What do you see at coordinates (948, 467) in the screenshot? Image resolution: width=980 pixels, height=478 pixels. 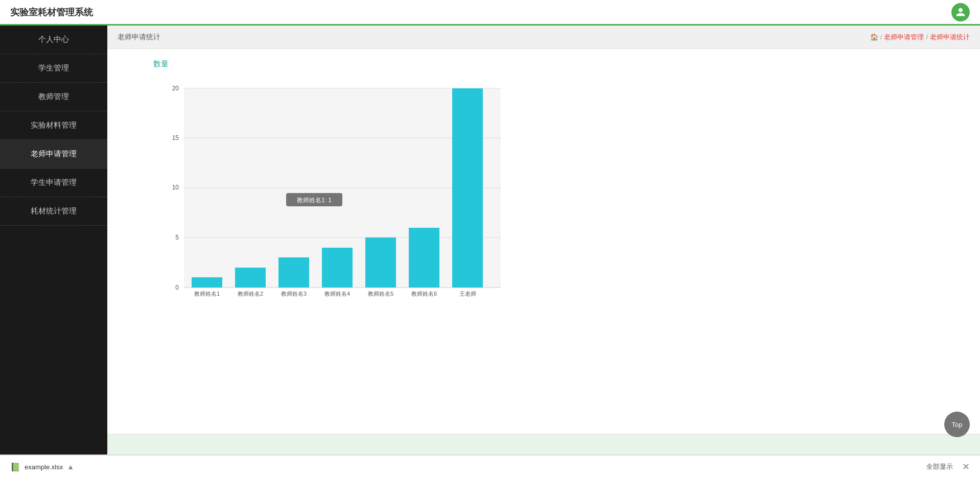 I see `download-right: 全部显示 ✕` at bounding box center [948, 467].